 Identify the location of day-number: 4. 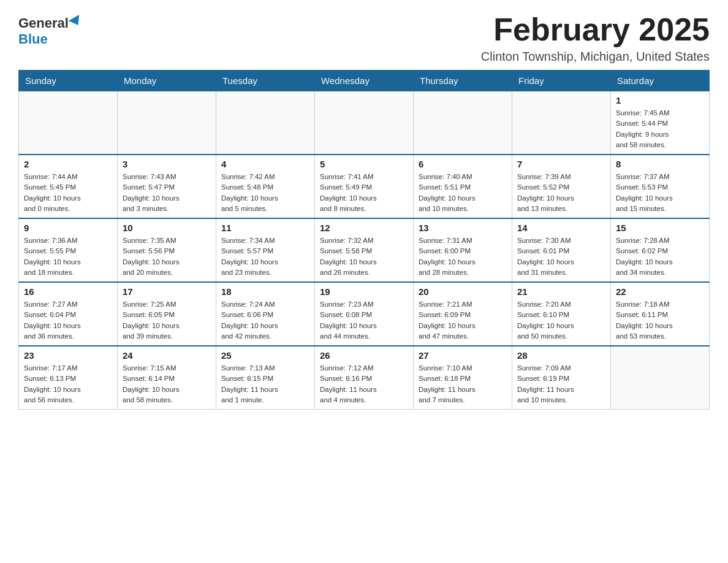
(265, 164).